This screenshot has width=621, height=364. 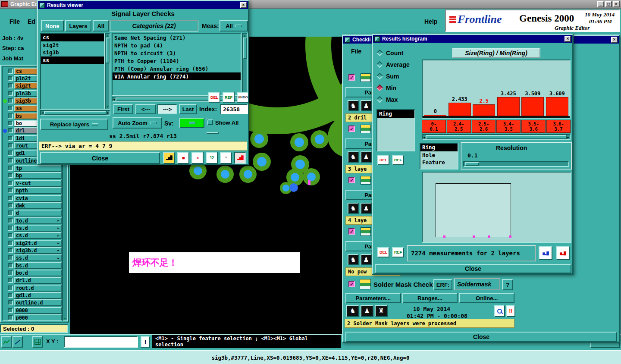 I want to click on layer-button: v-cut►, so click(x=38, y=183).